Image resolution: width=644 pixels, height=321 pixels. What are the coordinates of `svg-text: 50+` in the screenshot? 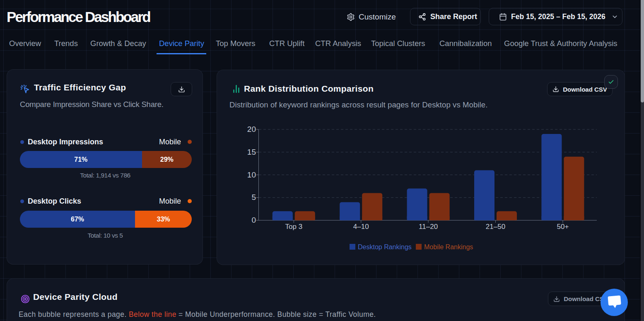 It's located at (562, 226).